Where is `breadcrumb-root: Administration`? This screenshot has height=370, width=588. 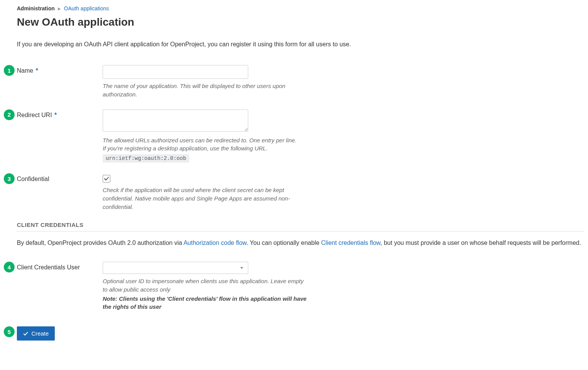 breadcrumb-root: Administration is located at coordinates (36, 8).